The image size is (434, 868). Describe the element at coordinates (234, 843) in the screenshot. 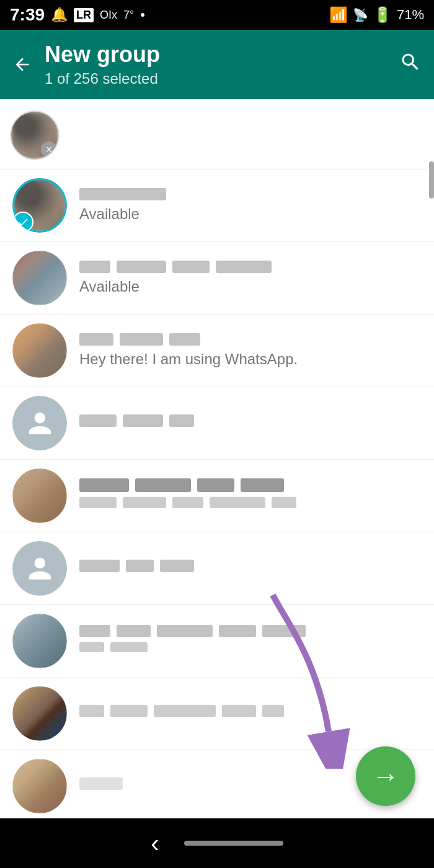

I see `home-indicator` at that location.